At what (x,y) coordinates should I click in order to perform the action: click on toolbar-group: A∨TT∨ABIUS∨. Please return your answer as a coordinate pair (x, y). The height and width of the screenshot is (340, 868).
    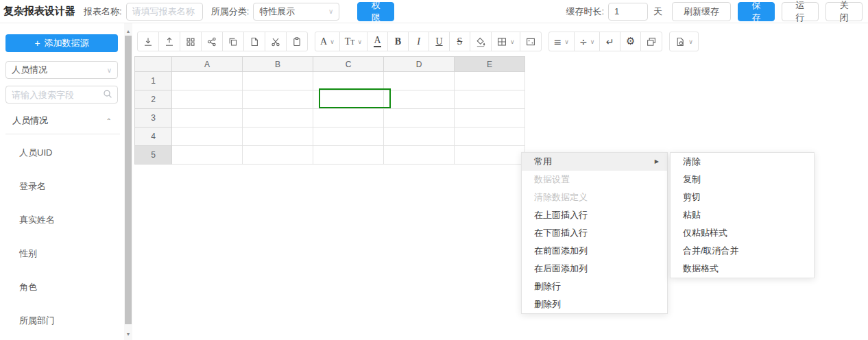
    Looking at the image, I should click on (428, 41).